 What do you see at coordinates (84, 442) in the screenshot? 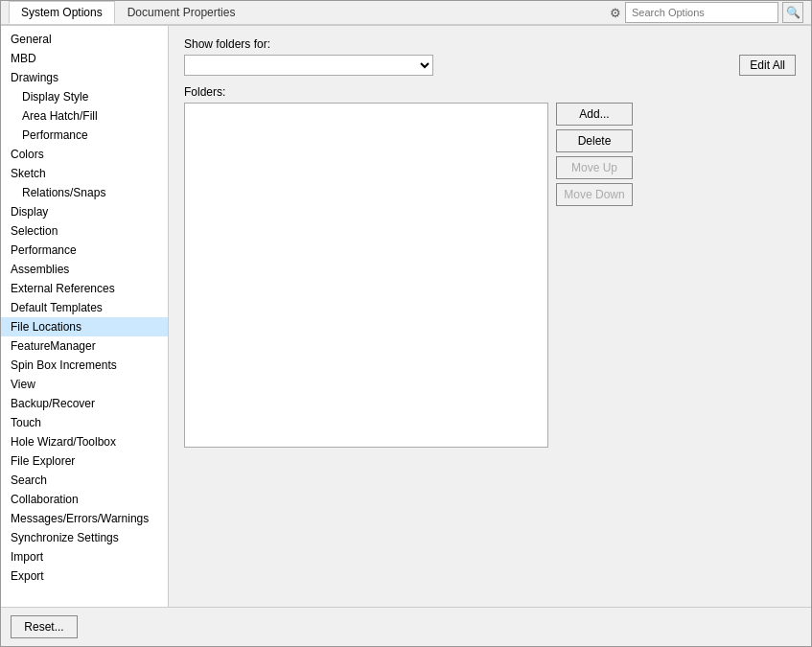
I see `sidebar-item-hole-wizard-toolbox: Hole Wizard/Toolbox` at bounding box center [84, 442].